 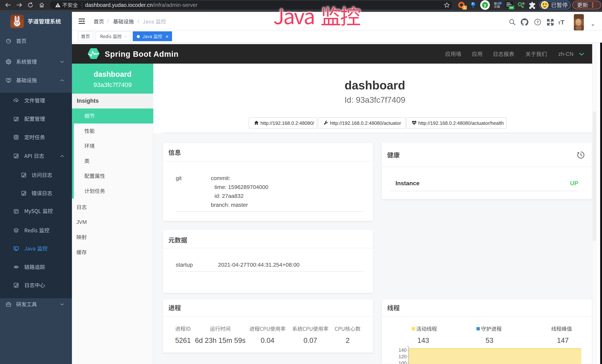 What do you see at coordinates (512, 7) in the screenshot?
I see `svg-text: on` at bounding box center [512, 7].